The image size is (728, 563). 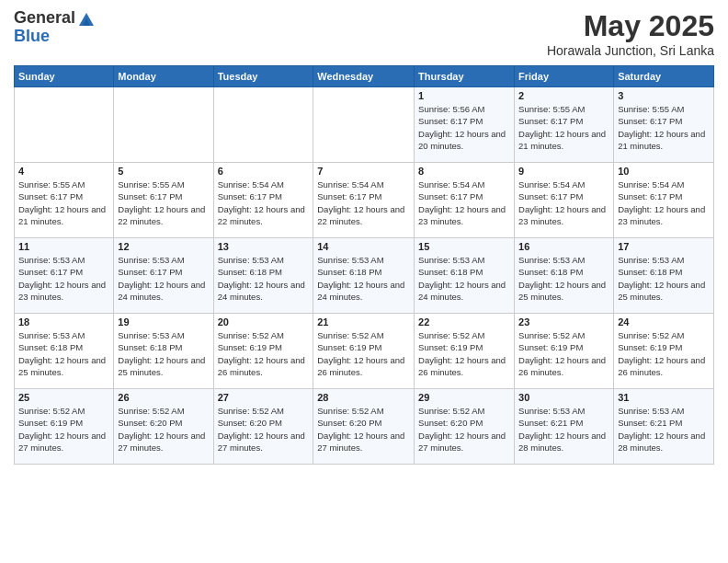 What do you see at coordinates (264, 247) in the screenshot?
I see `day-number: 13` at bounding box center [264, 247].